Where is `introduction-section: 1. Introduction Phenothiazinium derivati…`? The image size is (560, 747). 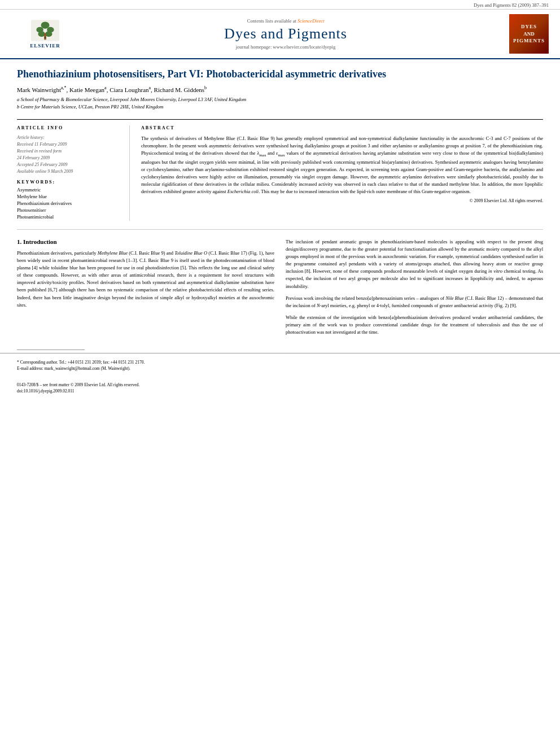
introduction-section: 1. Introduction Phenothiazinium derivati… is located at coordinates (280, 290).